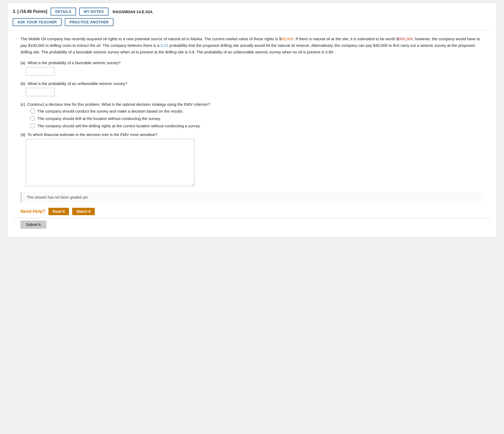 This screenshot has height=434, width=504. I want to click on problem-text-2: . If there is natural oil at the site, i…, so click(346, 39).